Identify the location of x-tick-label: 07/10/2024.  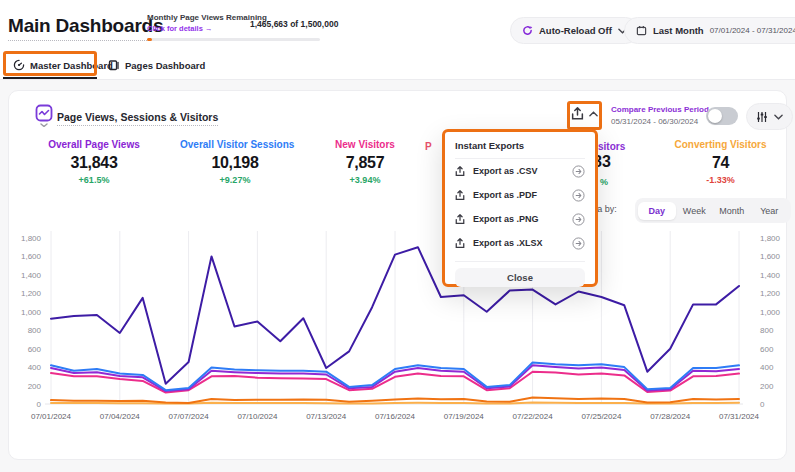
(258, 416).